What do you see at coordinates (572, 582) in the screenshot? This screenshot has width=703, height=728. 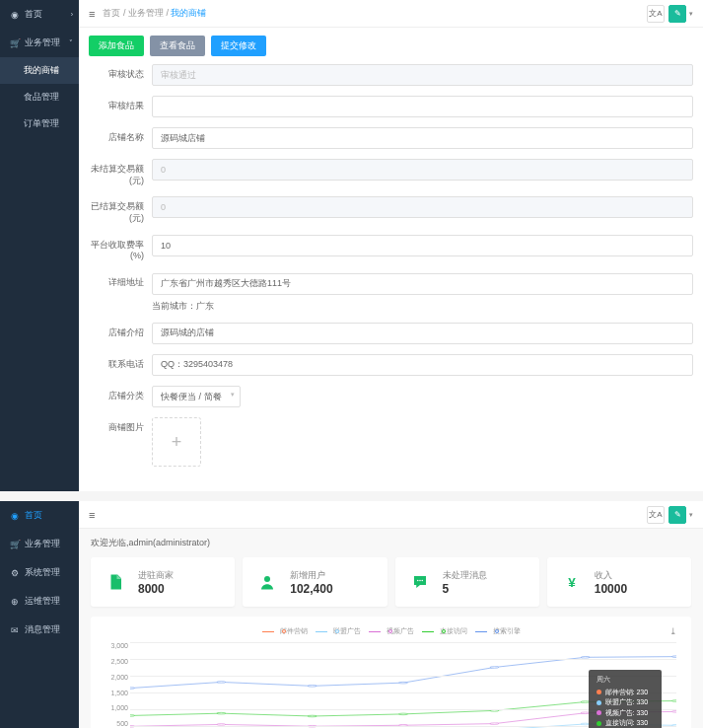 I see `yen-icon: ¥` at bounding box center [572, 582].